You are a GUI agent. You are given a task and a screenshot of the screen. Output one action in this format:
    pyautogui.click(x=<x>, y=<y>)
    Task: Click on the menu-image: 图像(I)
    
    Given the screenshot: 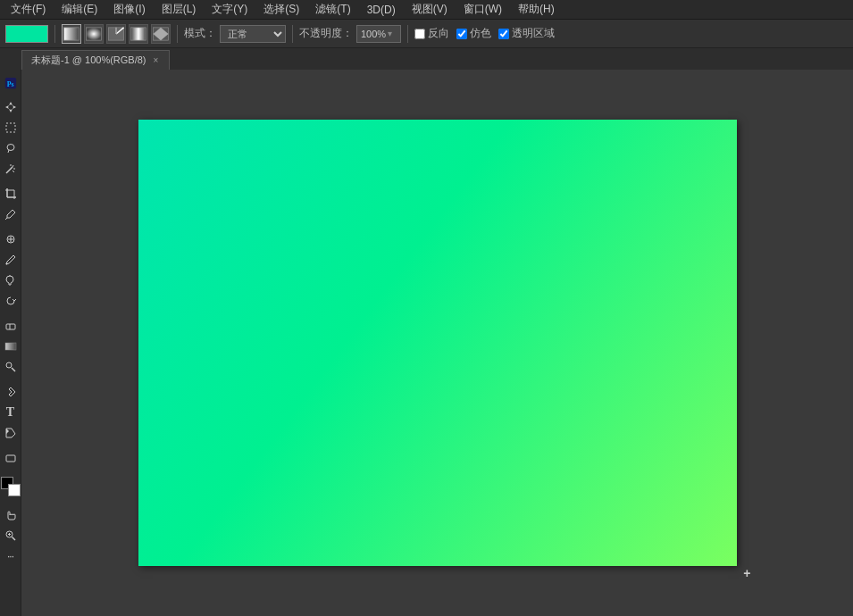 What is the action you would take?
    pyautogui.click(x=129, y=9)
    